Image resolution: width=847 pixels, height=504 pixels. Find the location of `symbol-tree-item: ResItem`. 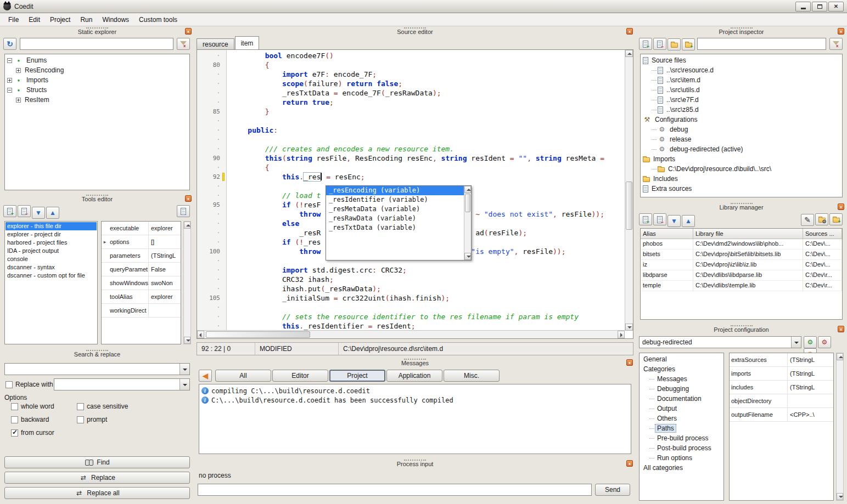

symbol-tree-item: ResItem is located at coordinates (97, 100).